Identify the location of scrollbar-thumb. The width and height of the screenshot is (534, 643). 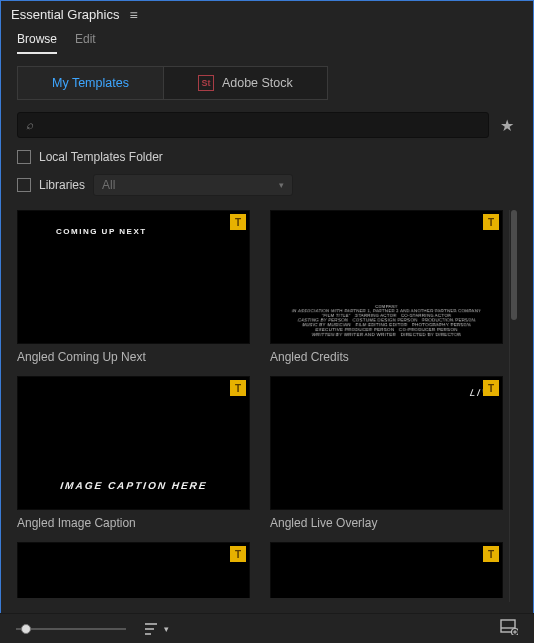
(514, 265).